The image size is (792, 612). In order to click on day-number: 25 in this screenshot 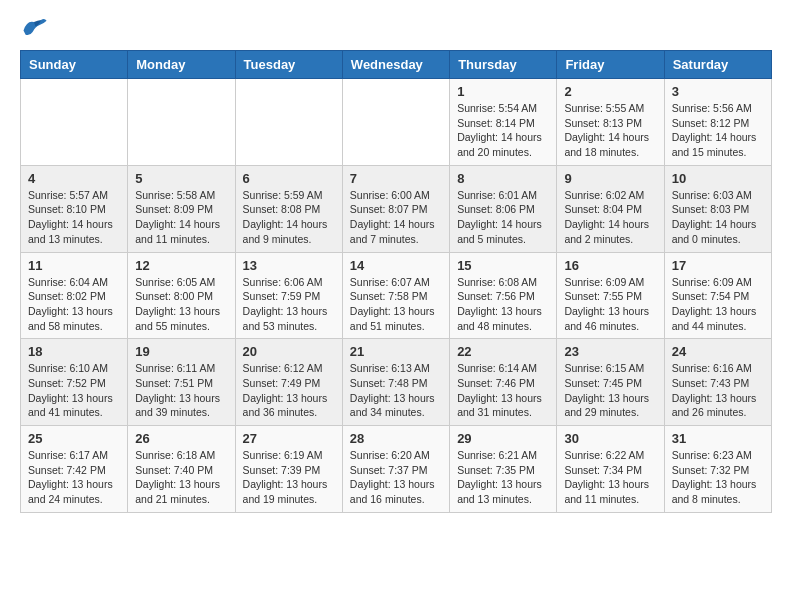, I will do `click(74, 438)`.